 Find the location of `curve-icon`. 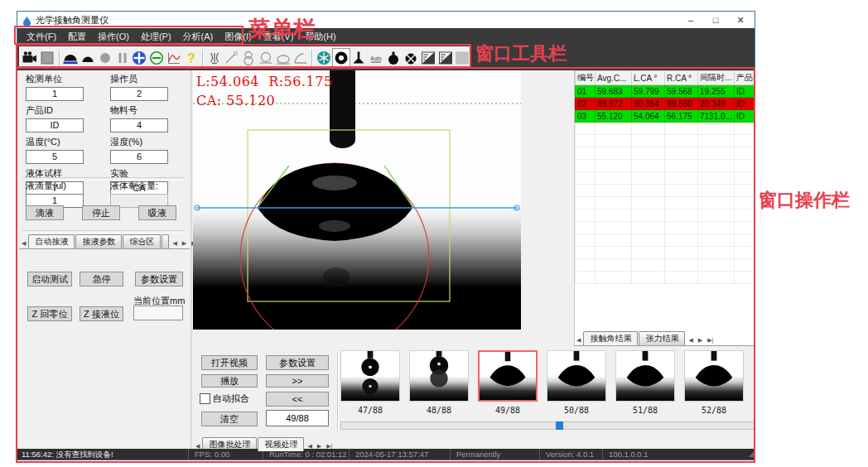

curve-icon is located at coordinates (174, 58).